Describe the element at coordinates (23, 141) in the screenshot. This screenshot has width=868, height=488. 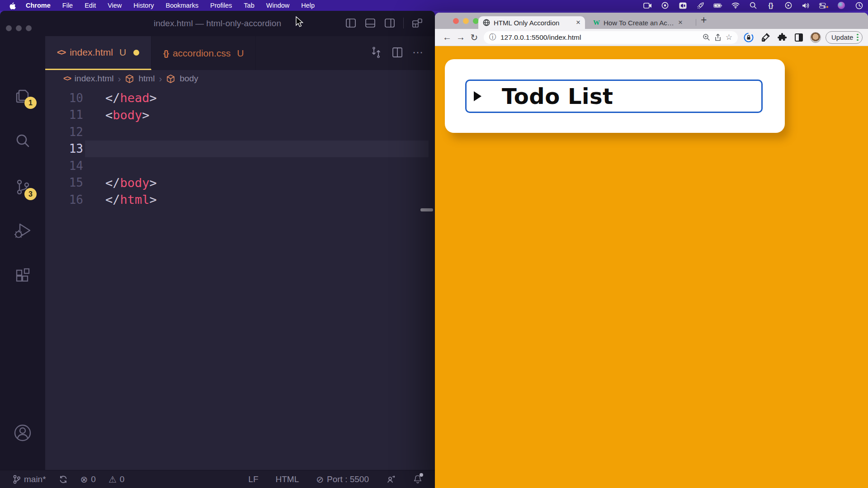
I see `search-icon` at that location.